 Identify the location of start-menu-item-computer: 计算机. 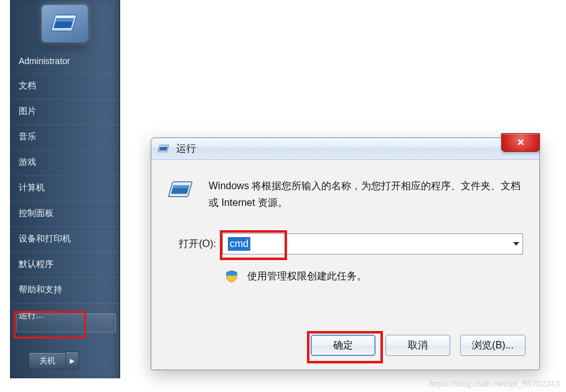
(65, 188).